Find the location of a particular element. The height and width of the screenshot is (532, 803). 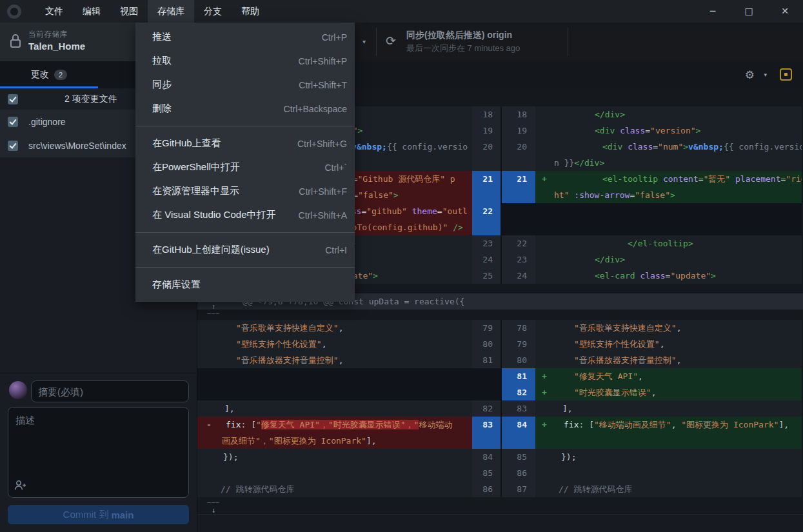

menu-item: 在 Visual Studio Code中打开Ctrl+Shift+A is located at coordinates (245, 215).